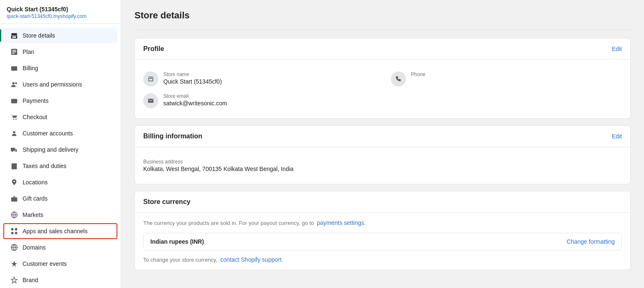 The height and width of the screenshot is (288, 644). Describe the element at coordinates (35, 117) in the screenshot. I see `sidebar-item-label-checkout: Checkout` at that location.